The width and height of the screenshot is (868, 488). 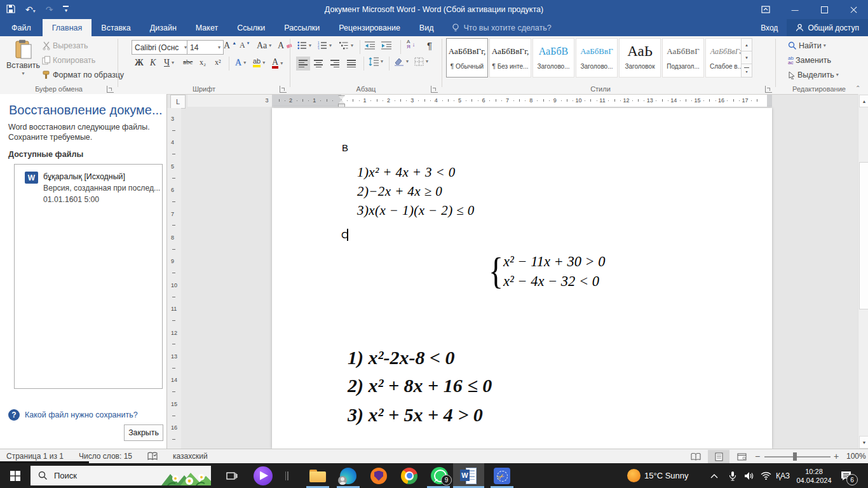 I want to click on microphone-icon, so click(x=733, y=475).